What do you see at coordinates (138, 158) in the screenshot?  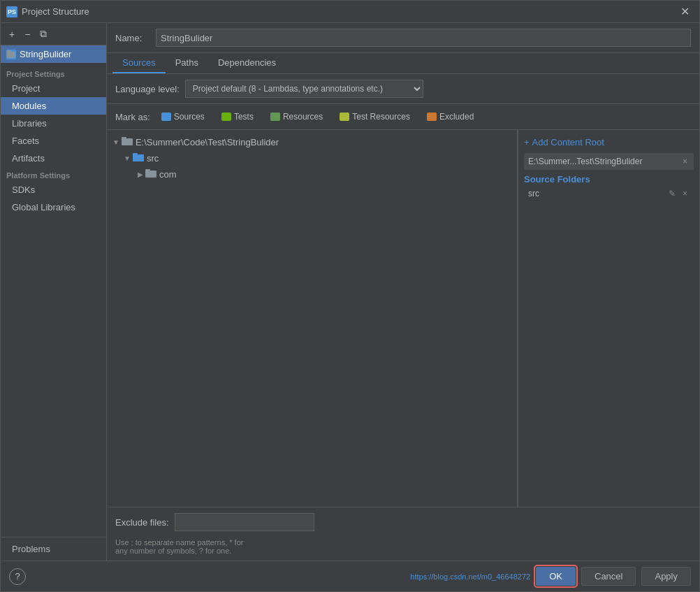 I see `folder-icon-src` at bounding box center [138, 158].